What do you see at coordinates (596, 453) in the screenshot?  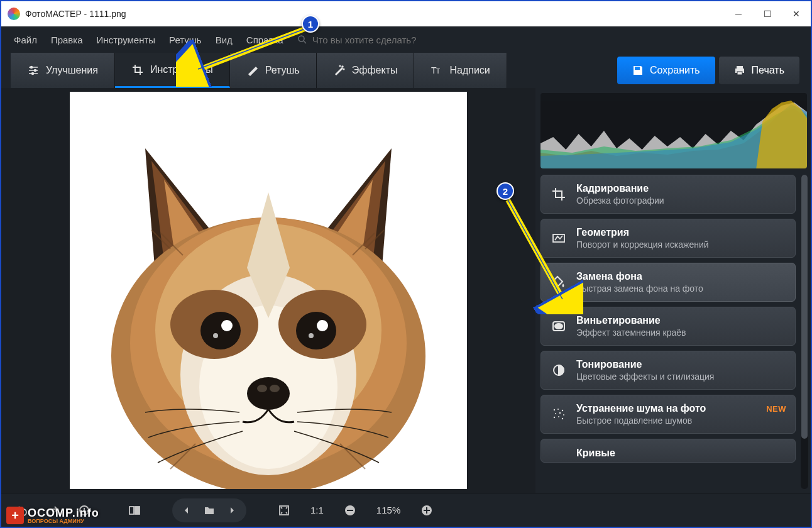 I see `tool-title: Кривые` at bounding box center [596, 453].